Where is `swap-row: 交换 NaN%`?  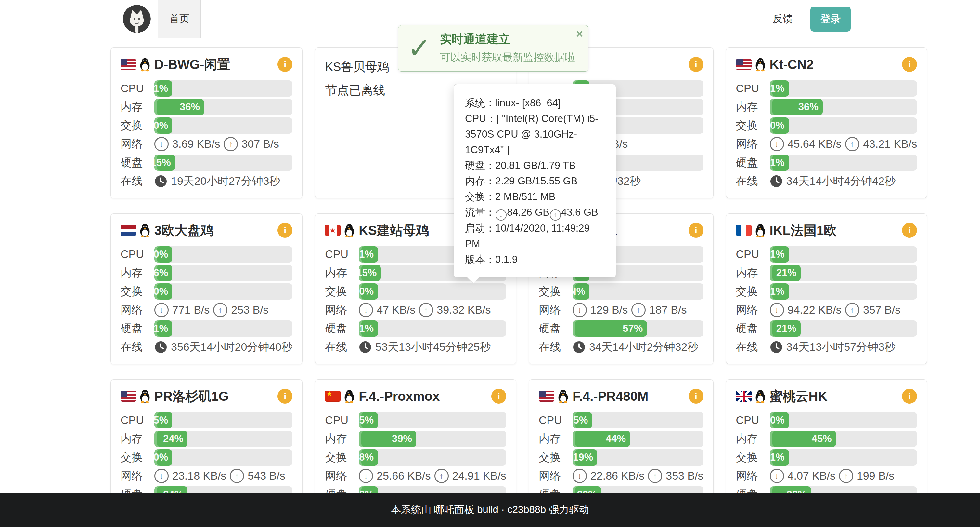 swap-row: 交换 NaN% is located at coordinates (621, 291).